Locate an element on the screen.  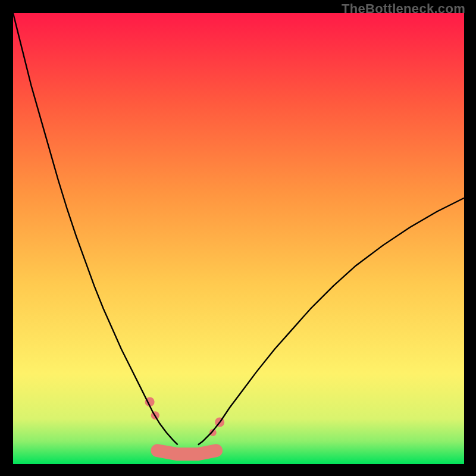
series-valley-floor is located at coordinates (187, 452).